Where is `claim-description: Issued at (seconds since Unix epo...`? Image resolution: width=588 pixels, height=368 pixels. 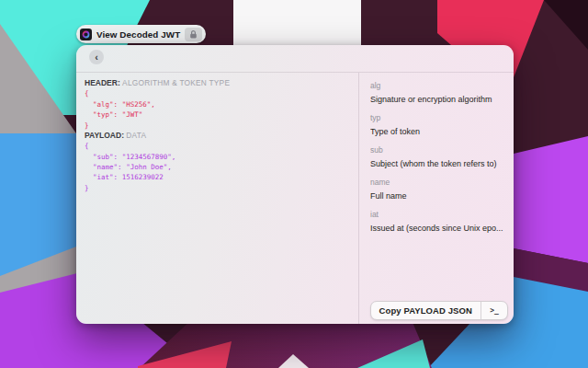 claim-description: Issued at (seconds since Unix epo... is located at coordinates (438, 228).